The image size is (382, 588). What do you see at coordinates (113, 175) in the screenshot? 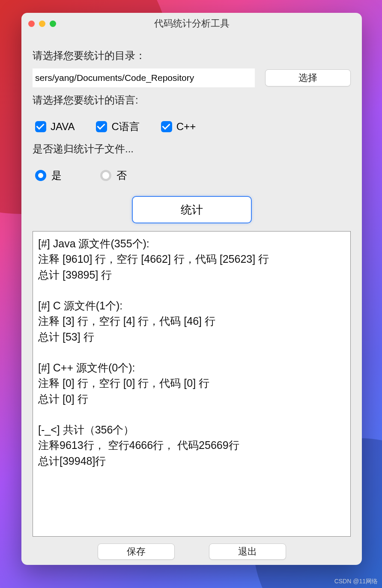
I see `radio-no: 否` at bounding box center [113, 175].